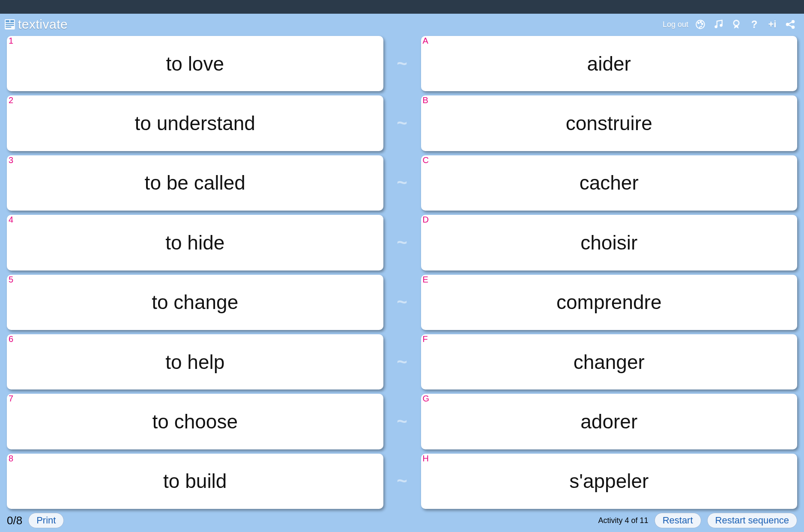  What do you see at coordinates (609, 242) in the screenshot?
I see `right-card: choisir` at bounding box center [609, 242].